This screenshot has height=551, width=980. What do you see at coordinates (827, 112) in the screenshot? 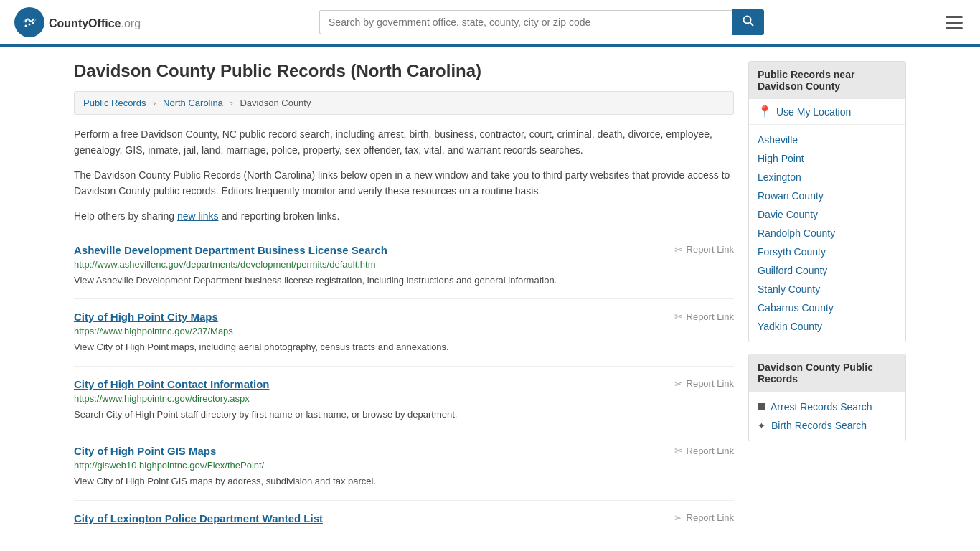
I see `use-location-row: 📍 Use My Location` at bounding box center [827, 112].